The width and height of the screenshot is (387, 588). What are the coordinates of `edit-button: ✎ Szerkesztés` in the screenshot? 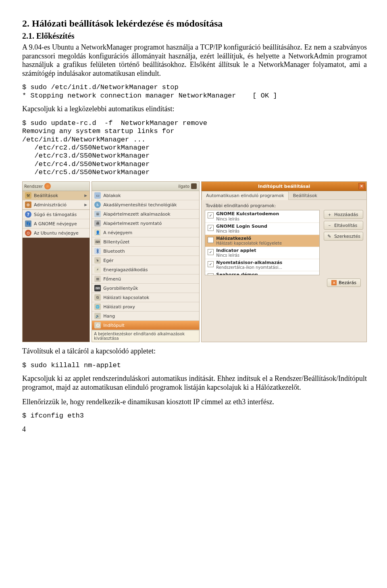 It's located at (343, 236).